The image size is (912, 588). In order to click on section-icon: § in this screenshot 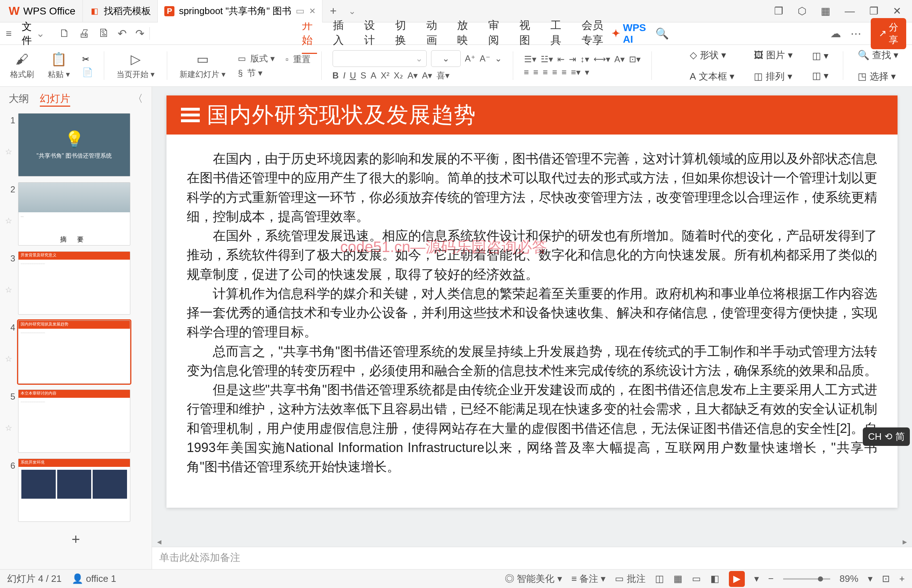, I will do `click(240, 73)`.